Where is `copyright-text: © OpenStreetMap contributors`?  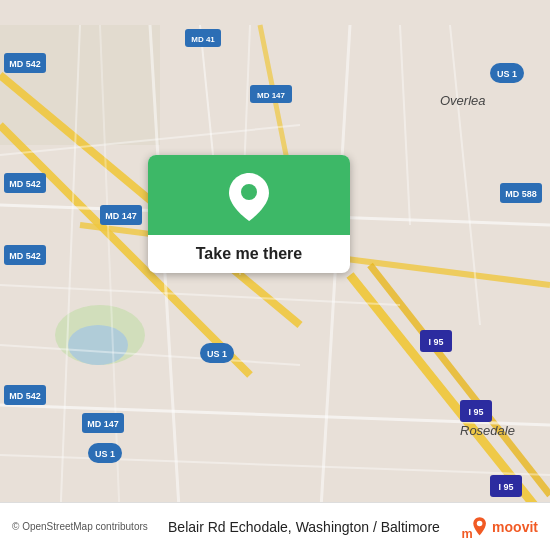 copyright-text: © OpenStreetMap contributors is located at coordinates (80, 526).